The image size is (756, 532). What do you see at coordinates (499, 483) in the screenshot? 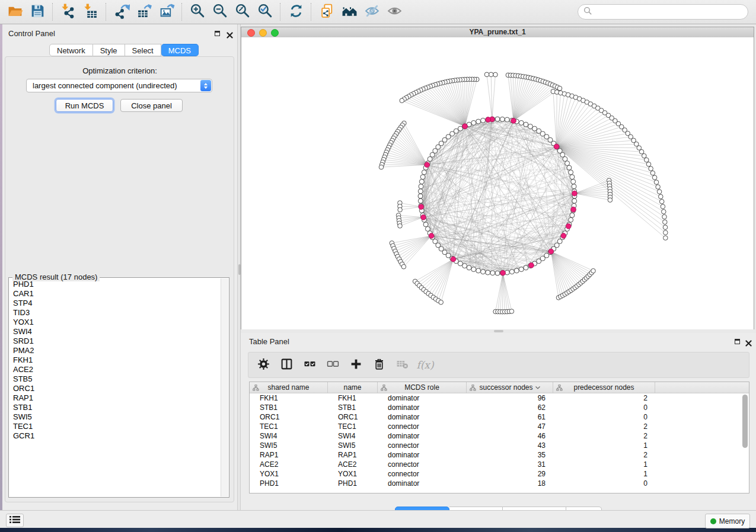
I see `table-row: PHD1PHD1dominator180` at bounding box center [499, 483].